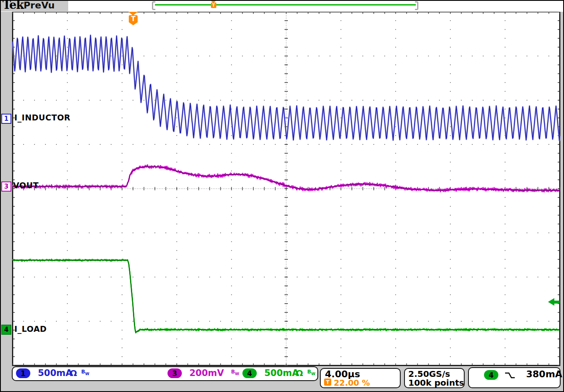 This screenshot has width=564, height=392. Describe the element at coordinates (544, 374) in the screenshot. I see `trigger-level-readout: 380mA` at that location.